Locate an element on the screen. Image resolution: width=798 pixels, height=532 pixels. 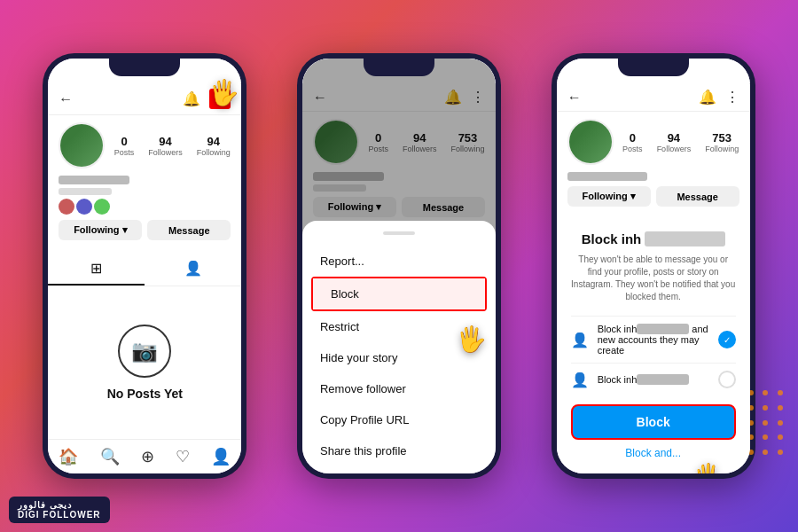
followers-stat-1: 94 Followers is located at coordinates (165, 145).